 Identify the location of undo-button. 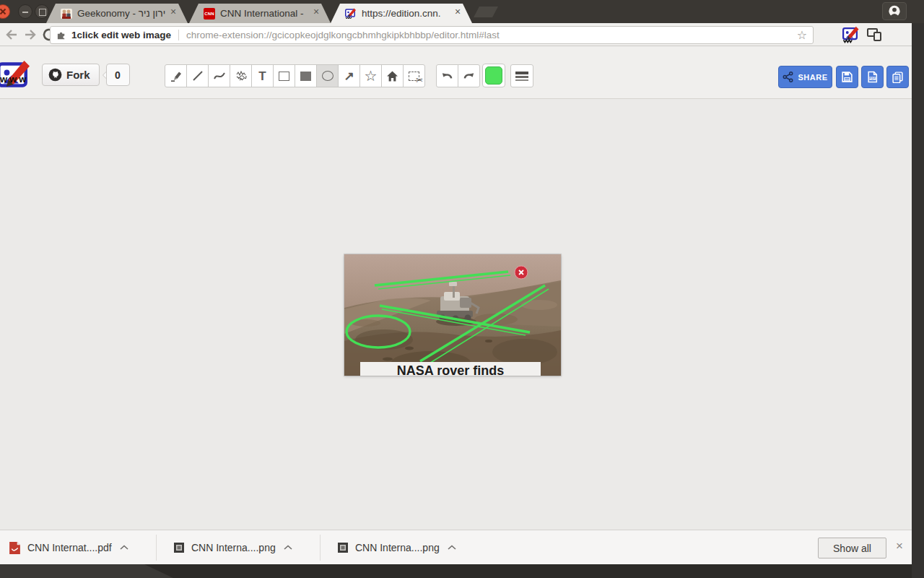
(448, 76).